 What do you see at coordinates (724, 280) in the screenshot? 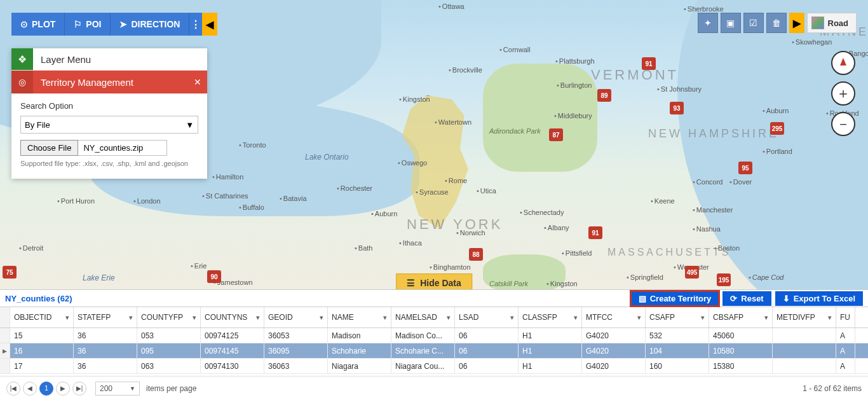
I see `highway-shield: 195` at bounding box center [724, 280].